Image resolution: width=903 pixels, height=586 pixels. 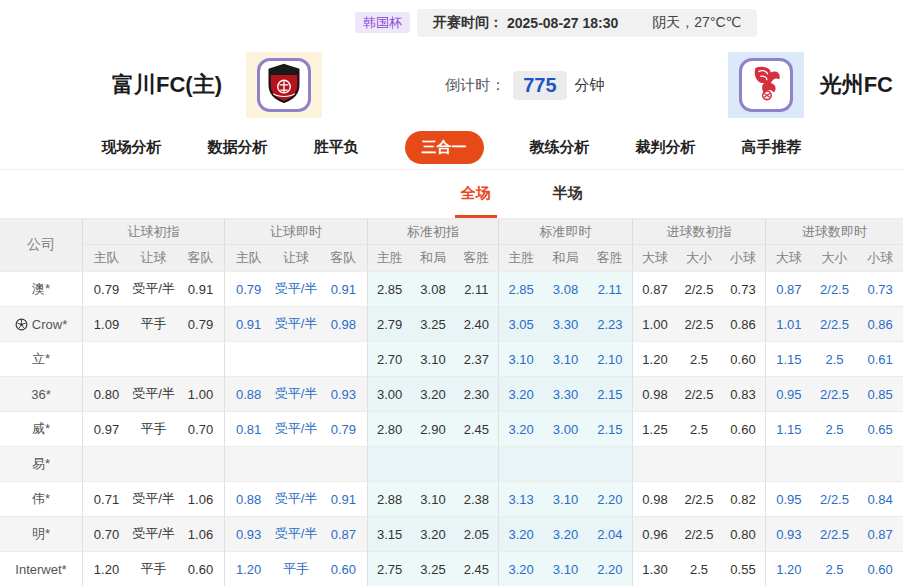 I want to click on company-cell: Crow*, so click(x=41, y=324).